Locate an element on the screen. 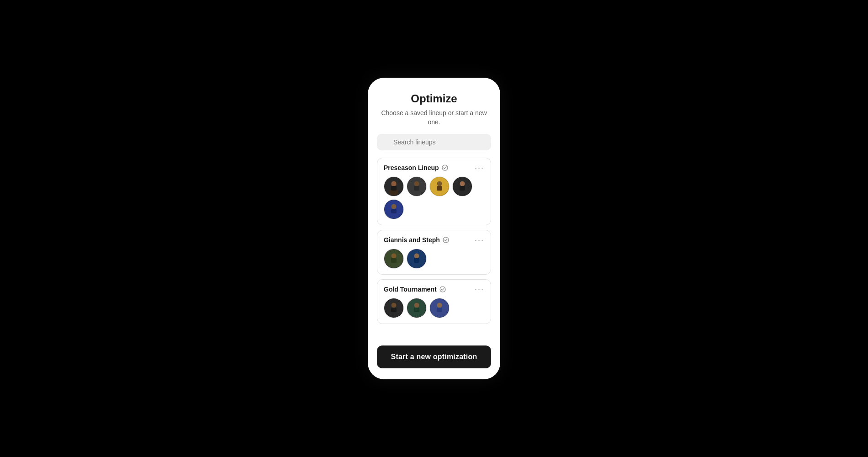  verified-icon-preseason is located at coordinates (445, 168).